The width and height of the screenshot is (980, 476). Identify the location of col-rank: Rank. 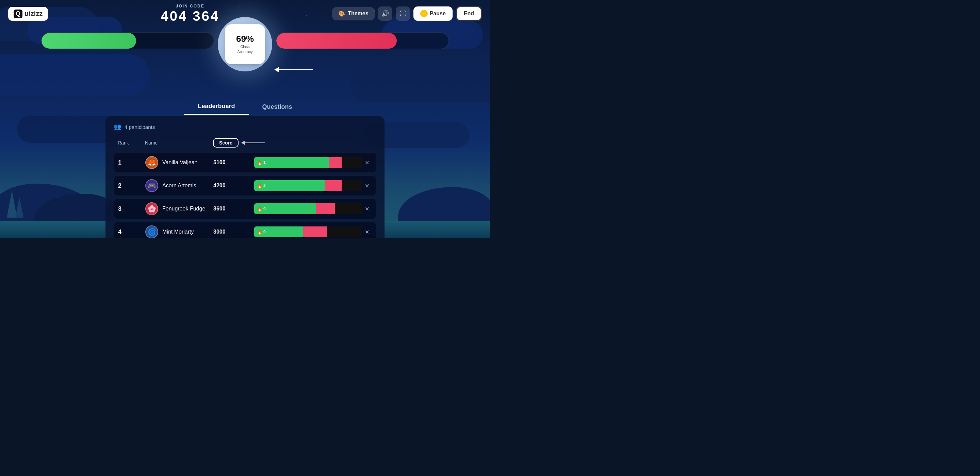
(131, 143).